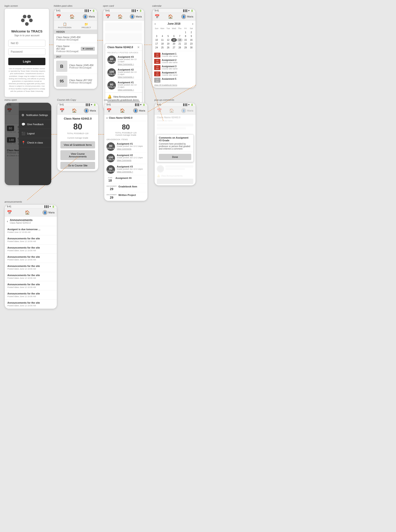  I want to click on announcement-3: Announcements for the site Posted dates …, so click(31, 249).